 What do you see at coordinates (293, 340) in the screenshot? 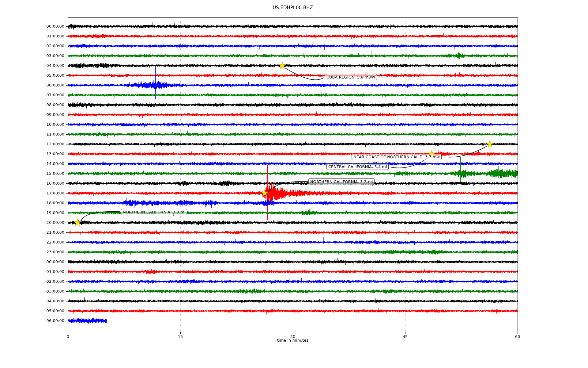
I see `x-axis-title: time in minutes` at bounding box center [293, 340].